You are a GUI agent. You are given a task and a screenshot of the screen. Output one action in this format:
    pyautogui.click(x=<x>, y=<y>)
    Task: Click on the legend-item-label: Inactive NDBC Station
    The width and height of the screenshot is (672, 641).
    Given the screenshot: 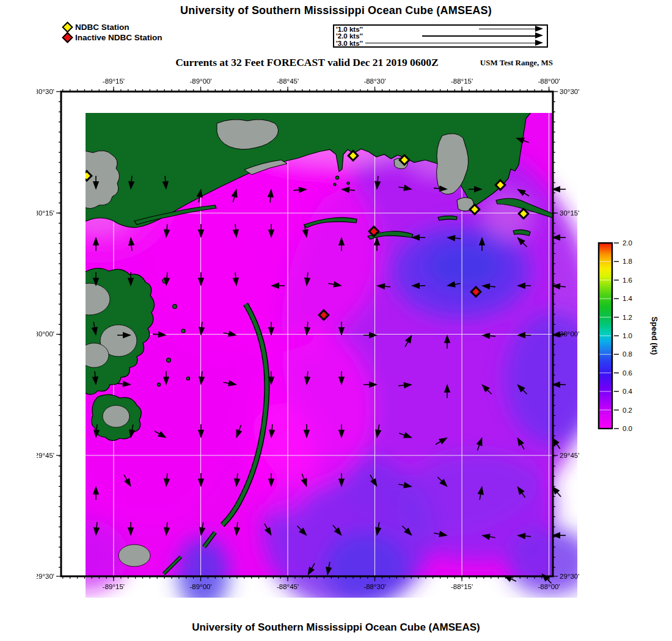 What is the action you would take?
    pyautogui.click(x=119, y=38)
    